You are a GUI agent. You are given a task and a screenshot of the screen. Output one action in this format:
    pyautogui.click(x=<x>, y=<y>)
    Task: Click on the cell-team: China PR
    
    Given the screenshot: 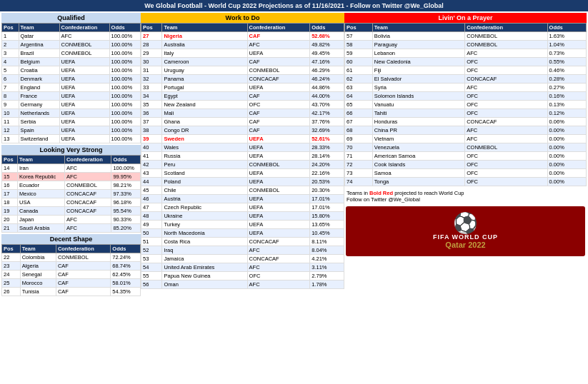 What is the action you would take?
    pyautogui.click(x=419, y=131)
    